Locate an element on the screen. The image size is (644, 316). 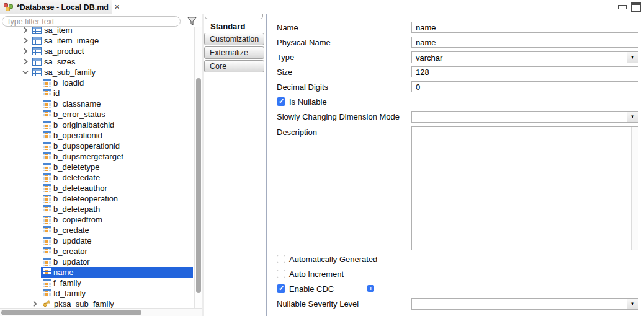
tree-item-b_deletepath: b_deletepath is located at coordinates (97, 209).